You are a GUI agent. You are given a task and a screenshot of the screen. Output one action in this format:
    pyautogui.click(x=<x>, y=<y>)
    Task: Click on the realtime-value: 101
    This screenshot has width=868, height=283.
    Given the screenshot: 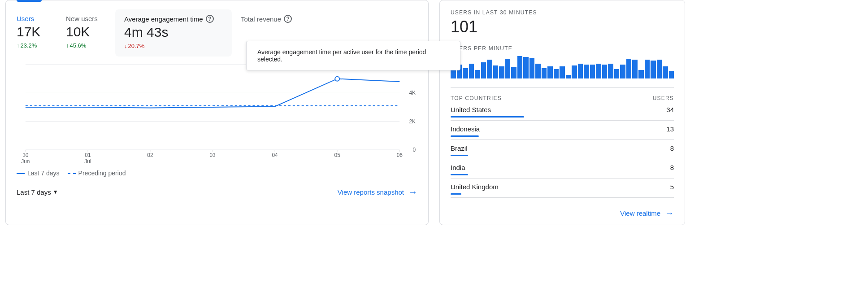 What is the action you would take?
    pyautogui.click(x=562, y=27)
    